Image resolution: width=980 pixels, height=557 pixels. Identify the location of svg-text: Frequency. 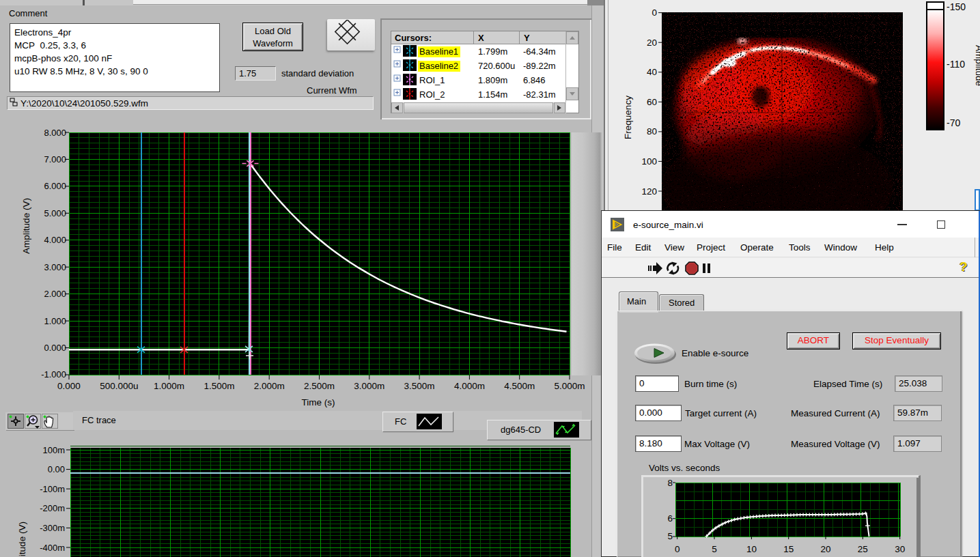
(628, 117).